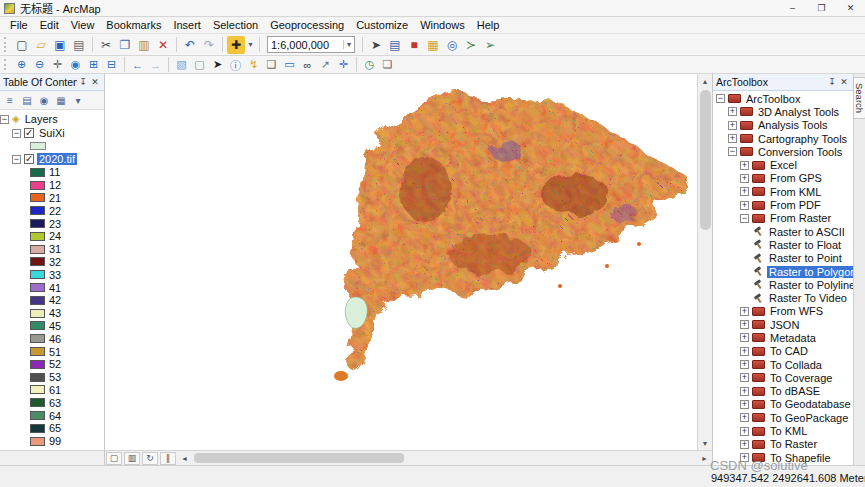  What do you see at coordinates (52, 378) in the screenshot?
I see `legend-item: 53` at bounding box center [52, 378].